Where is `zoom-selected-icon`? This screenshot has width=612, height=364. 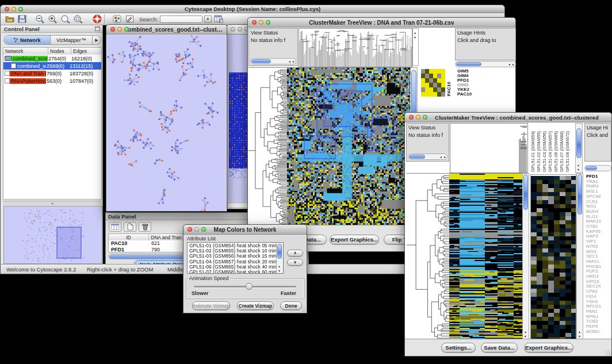
zoom-selected-icon is located at coordinates (78, 20).